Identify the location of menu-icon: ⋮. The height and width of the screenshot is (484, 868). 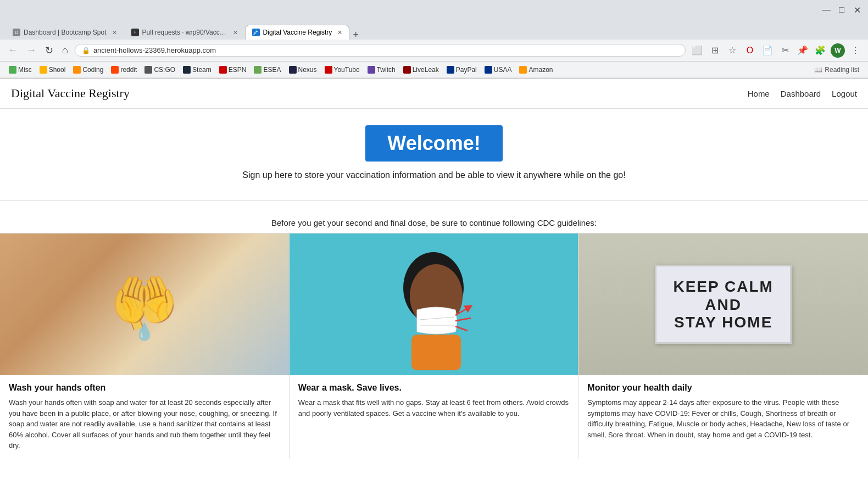
(855, 51).